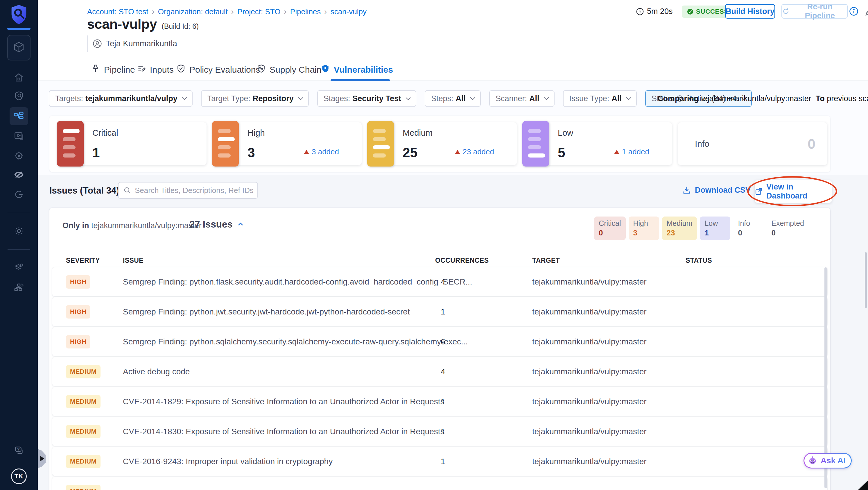 This screenshot has height=490, width=868. Describe the element at coordinates (410, 152) in the screenshot. I see `card-count: 25` at that location.